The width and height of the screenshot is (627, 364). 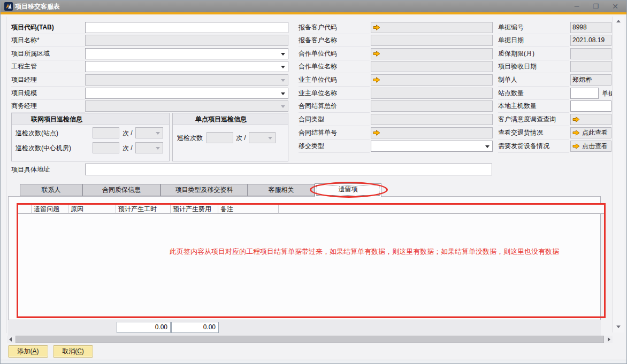 I want to click on inspection-count-input, so click(x=220, y=138).